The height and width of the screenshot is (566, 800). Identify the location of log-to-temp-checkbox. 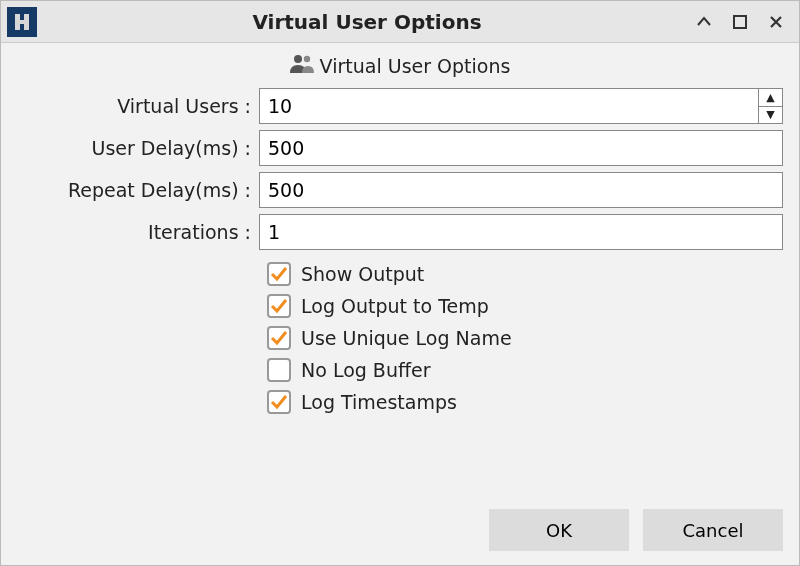
(279, 306).